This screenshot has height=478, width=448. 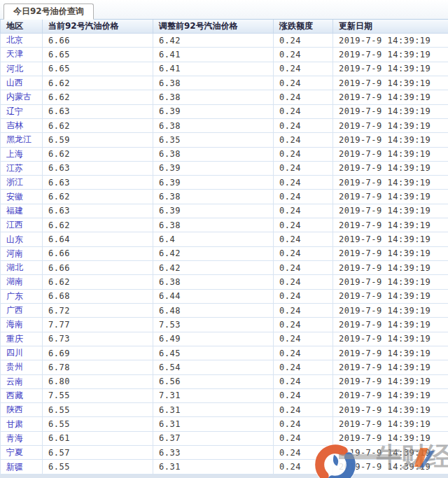 I want to click on cell-region: 上海, so click(x=22, y=154).